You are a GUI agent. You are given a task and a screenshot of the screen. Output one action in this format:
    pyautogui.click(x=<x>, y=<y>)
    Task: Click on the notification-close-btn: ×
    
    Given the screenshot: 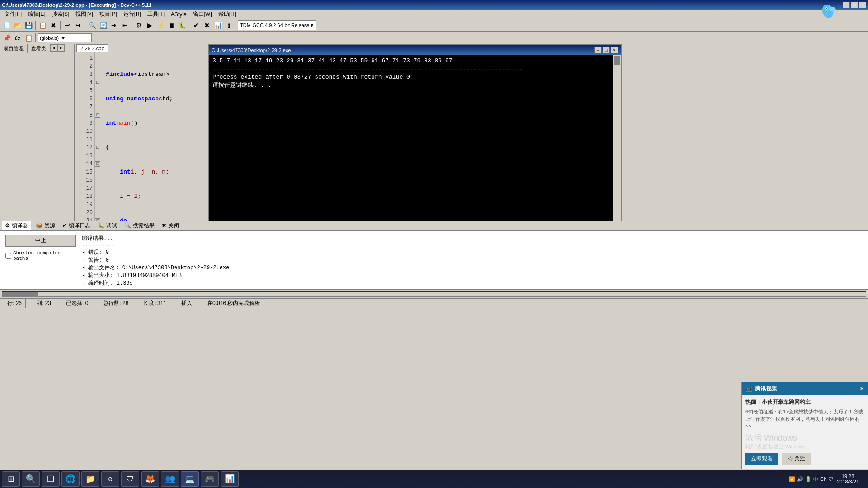 What is the action you would take?
    pyautogui.click(x=862, y=389)
    